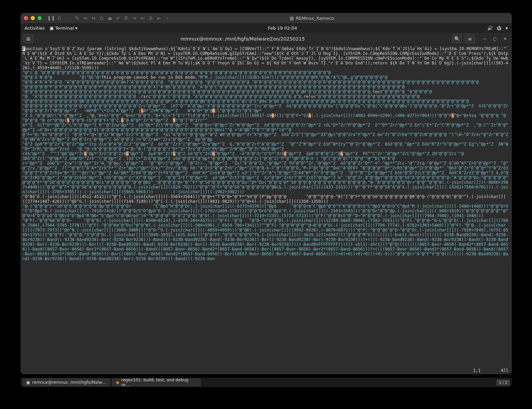 This screenshot has height=409, width=532. I want to click on snapshot-icon: ⎙, so click(59, 18).